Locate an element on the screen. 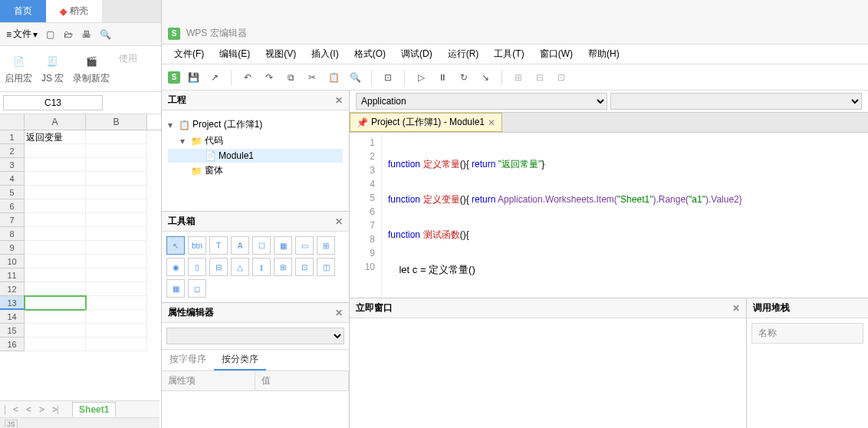  row-header: 12 is located at coordinates (12, 289).